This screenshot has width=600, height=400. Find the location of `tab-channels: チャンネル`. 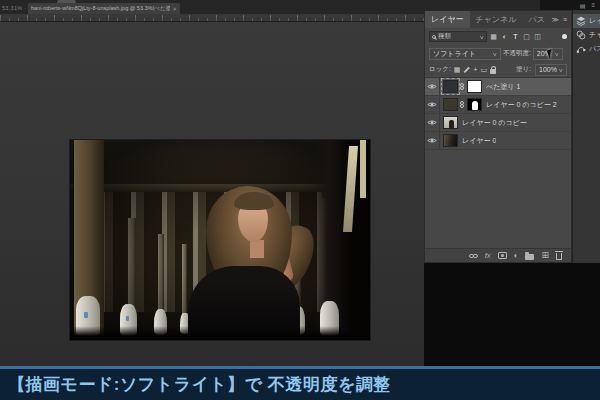

tab-channels: チャンネル is located at coordinates (496, 20).